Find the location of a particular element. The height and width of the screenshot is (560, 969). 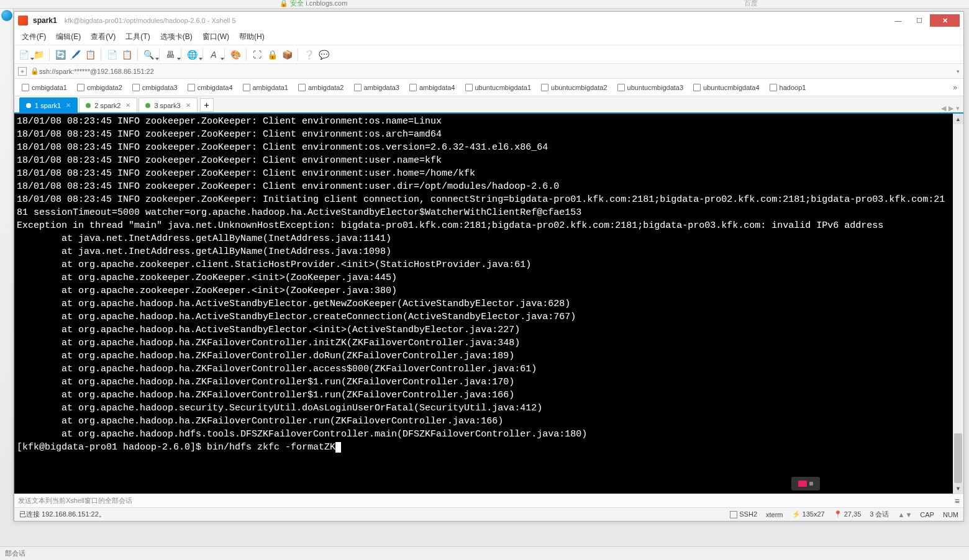

browser-search-placeholder: 百度 is located at coordinates (751, 4).